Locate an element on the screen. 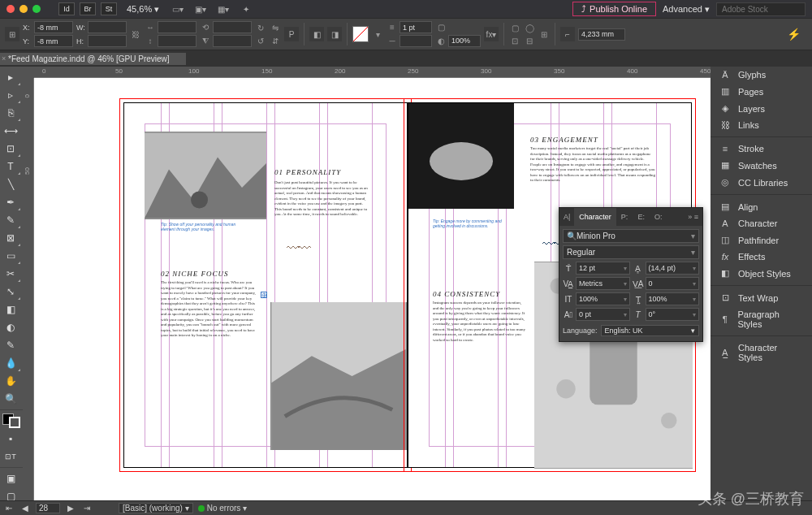  corner-radius-input is located at coordinates (602, 34).